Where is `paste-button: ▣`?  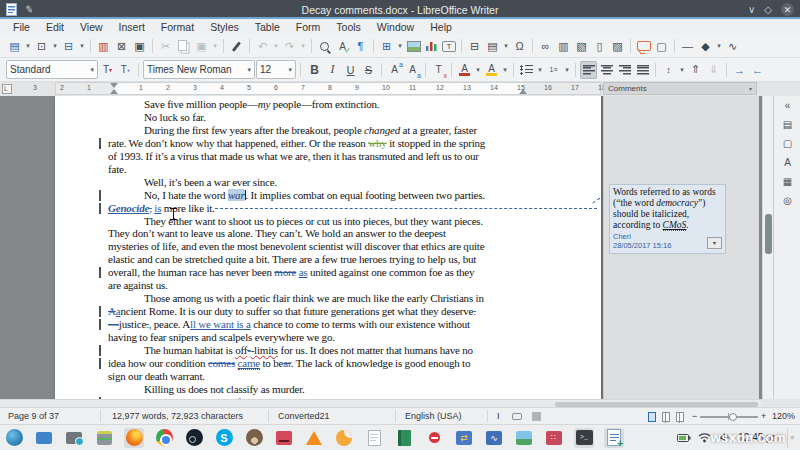 paste-button: ▣ is located at coordinates (202, 46).